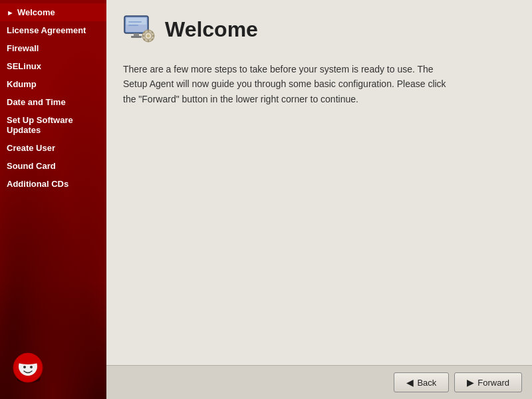 Image resolution: width=532 pixels, height=399 pixels. I want to click on forward-icon: ▶, so click(471, 382).